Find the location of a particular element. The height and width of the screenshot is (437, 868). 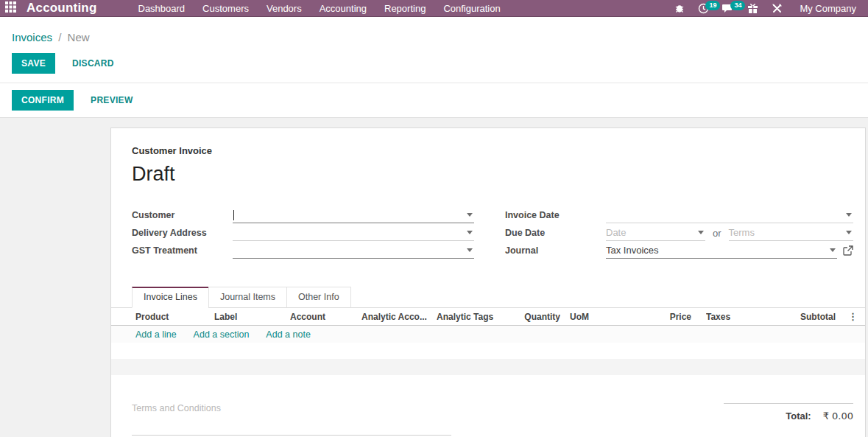

tools-icon is located at coordinates (777, 9).